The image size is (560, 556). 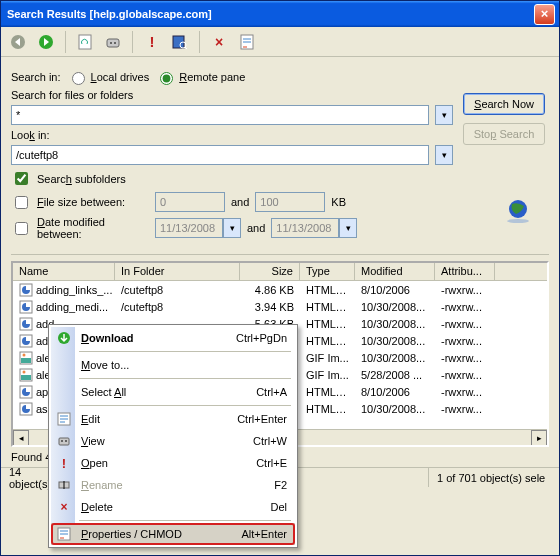 I want to click on date-from-dropdown: ▾, so click(x=232, y=228).